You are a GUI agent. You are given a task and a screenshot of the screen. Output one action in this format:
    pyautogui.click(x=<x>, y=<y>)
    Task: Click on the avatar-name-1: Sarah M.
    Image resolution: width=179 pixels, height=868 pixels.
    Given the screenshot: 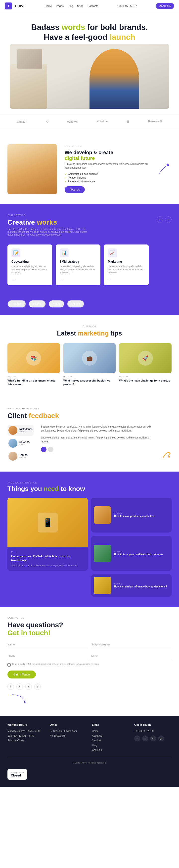 What is the action you would take?
    pyautogui.click(x=25, y=442)
    